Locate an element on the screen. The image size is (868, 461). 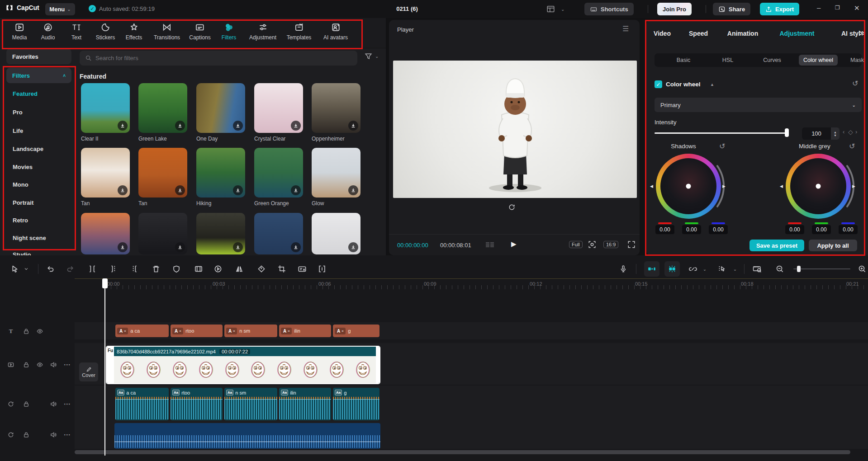
audio-segment: Aaa ca is located at coordinates (142, 404).